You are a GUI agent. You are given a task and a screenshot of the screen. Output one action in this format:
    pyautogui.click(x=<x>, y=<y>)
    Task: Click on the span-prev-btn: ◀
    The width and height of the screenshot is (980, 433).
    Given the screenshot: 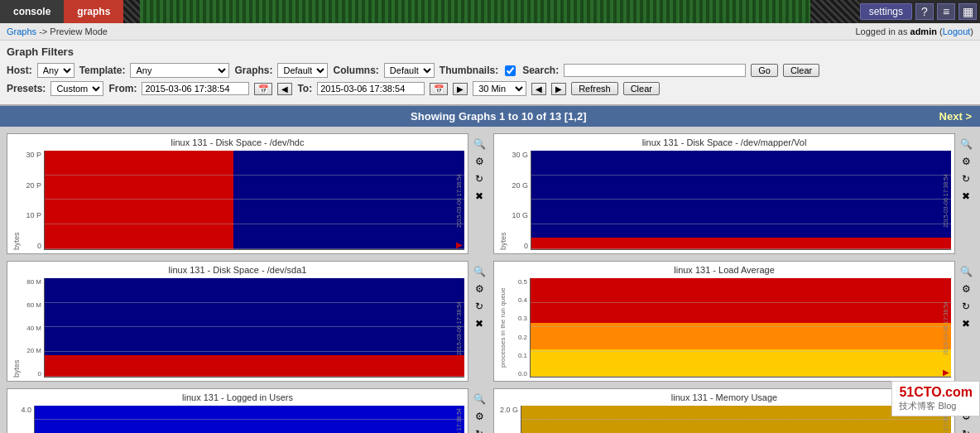 What is the action you would take?
    pyautogui.click(x=539, y=89)
    